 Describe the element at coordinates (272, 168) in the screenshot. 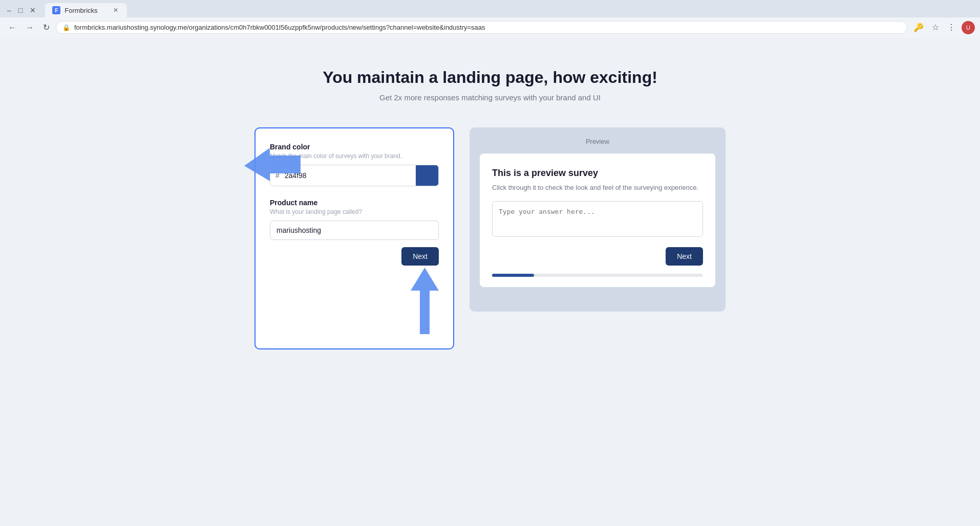

I see `arrow-left-icon` at that location.